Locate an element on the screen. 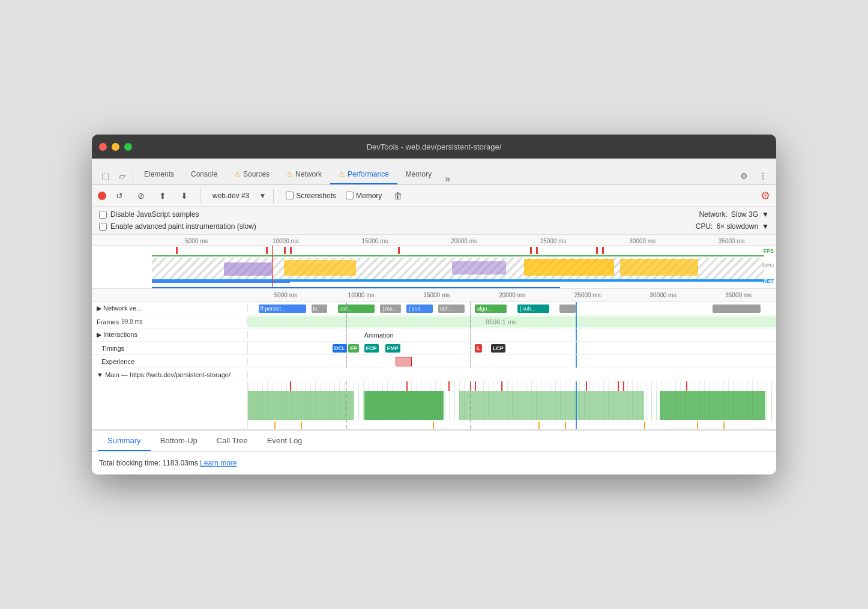 The image size is (868, 609). solid-vline is located at coordinates (576, 309).